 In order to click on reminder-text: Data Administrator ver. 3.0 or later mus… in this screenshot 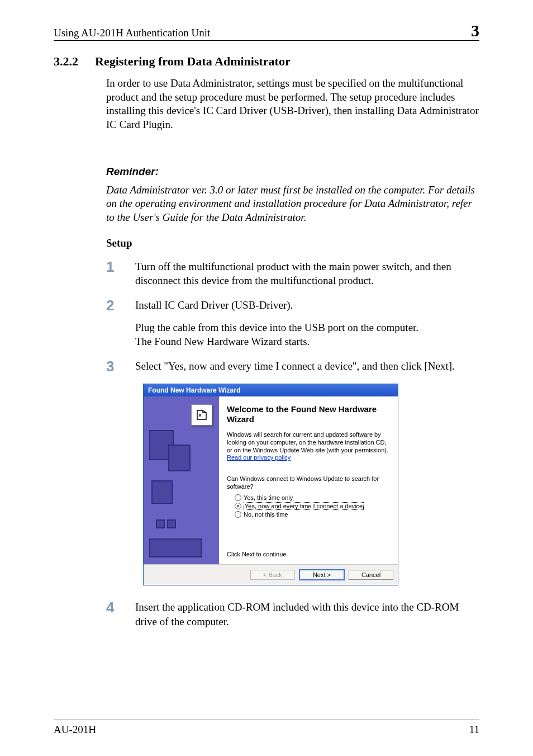, I will do `click(293, 204)`.